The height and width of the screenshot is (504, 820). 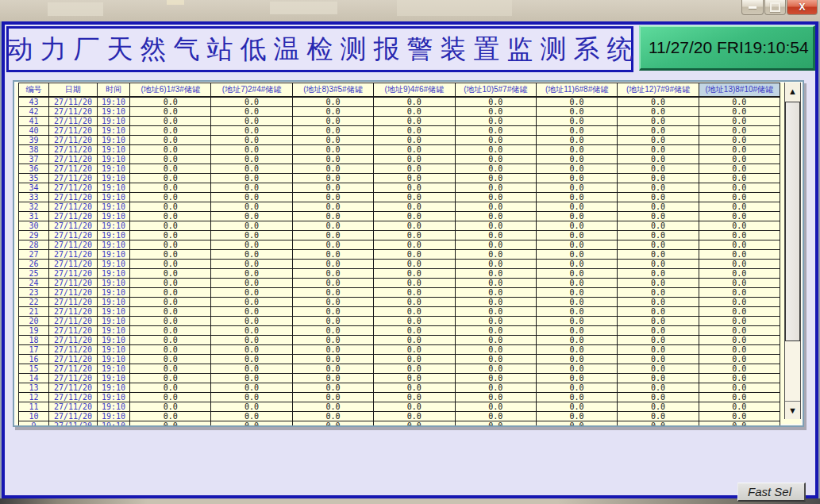 I want to click on table-row: 1827/11/2019:100.00.00.00.00.00.00.00.0, so click(x=400, y=340).